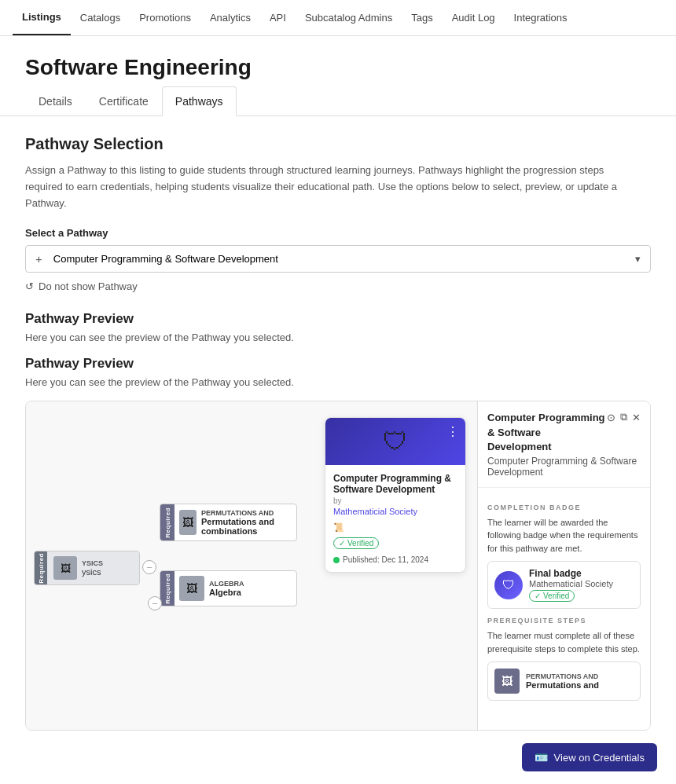 This screenshot has height=784, width=676. Describe the element at coordinates (338, 286) in the screenshot. I see `do-not-show-pathway: ↺ Do not show Pathway` at that location.